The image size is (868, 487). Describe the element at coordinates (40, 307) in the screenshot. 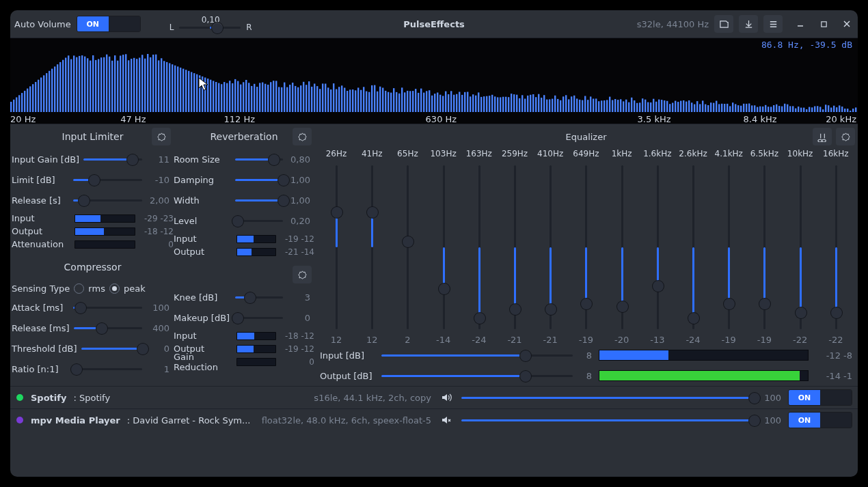

I see `compressor-label: Attack [ms]` at that location.